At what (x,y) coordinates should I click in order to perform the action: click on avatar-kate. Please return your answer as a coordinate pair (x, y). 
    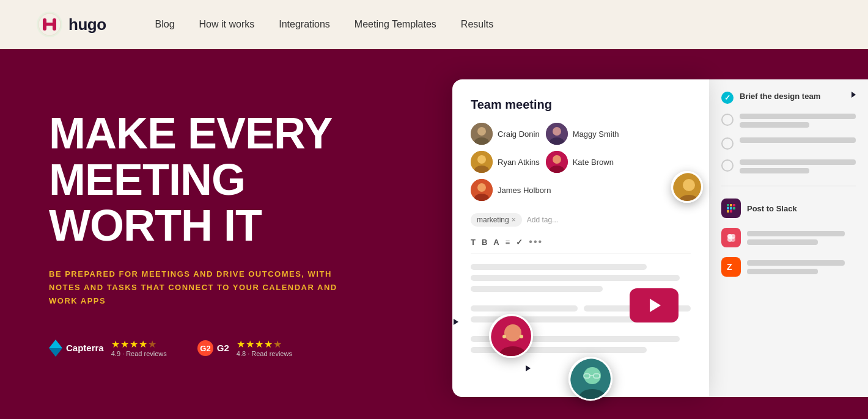
    Looking at the image, I should click on (557, 162).